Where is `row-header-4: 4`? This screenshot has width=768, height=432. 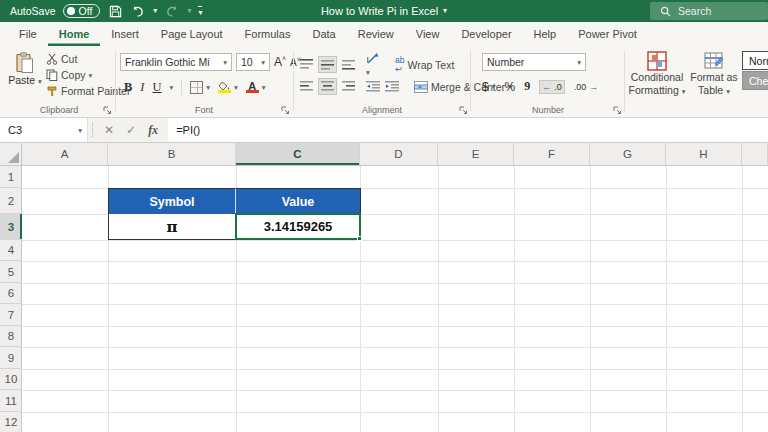
row-header-4: 4 is located at coordinates (11, 250).